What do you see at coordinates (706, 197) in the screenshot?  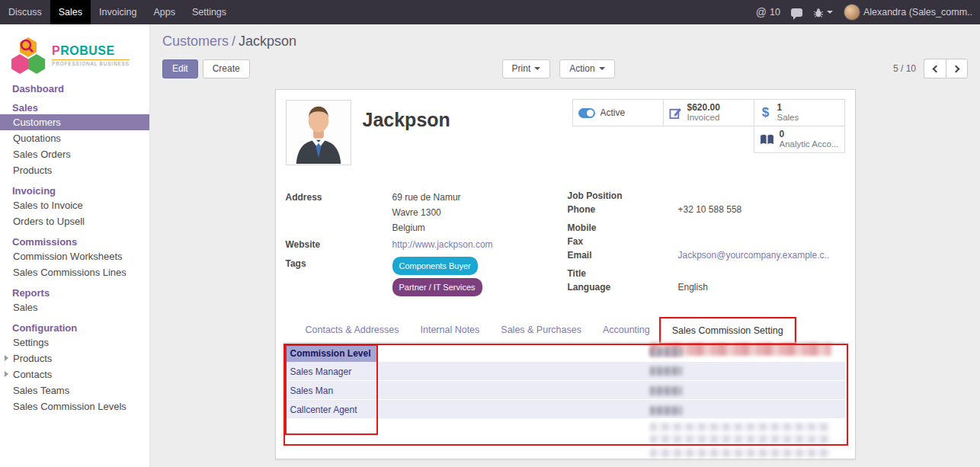 I see `field-job-position: Job Position` at bounding box center [706, 197].